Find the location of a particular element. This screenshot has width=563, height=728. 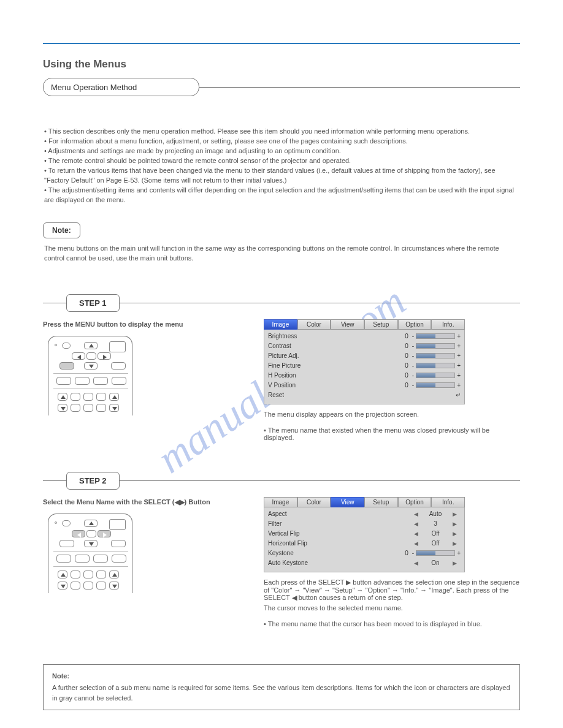

osd-row-value: On is located at coordinates (435, 563).